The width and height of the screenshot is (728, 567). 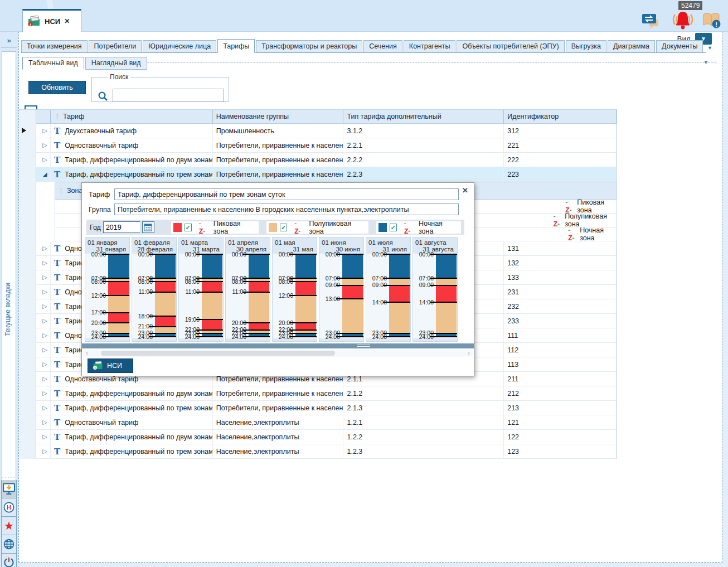 I want to click on table-row: ◢TТариф, дифференцированный по трем зона…, so click(x=327, y=175).